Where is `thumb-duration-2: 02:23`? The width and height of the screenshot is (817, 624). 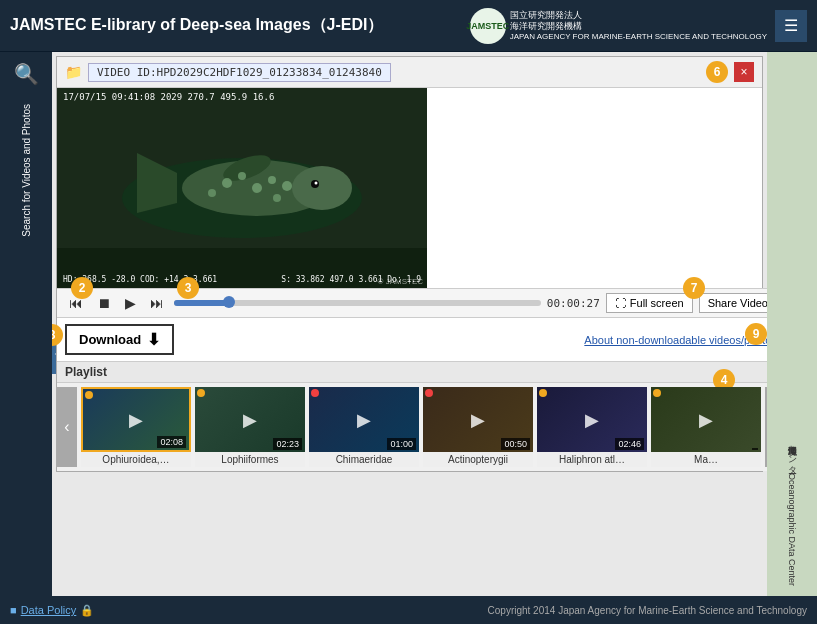 thumb-duration-2: 02:23 is located at coordinates (288, 444).